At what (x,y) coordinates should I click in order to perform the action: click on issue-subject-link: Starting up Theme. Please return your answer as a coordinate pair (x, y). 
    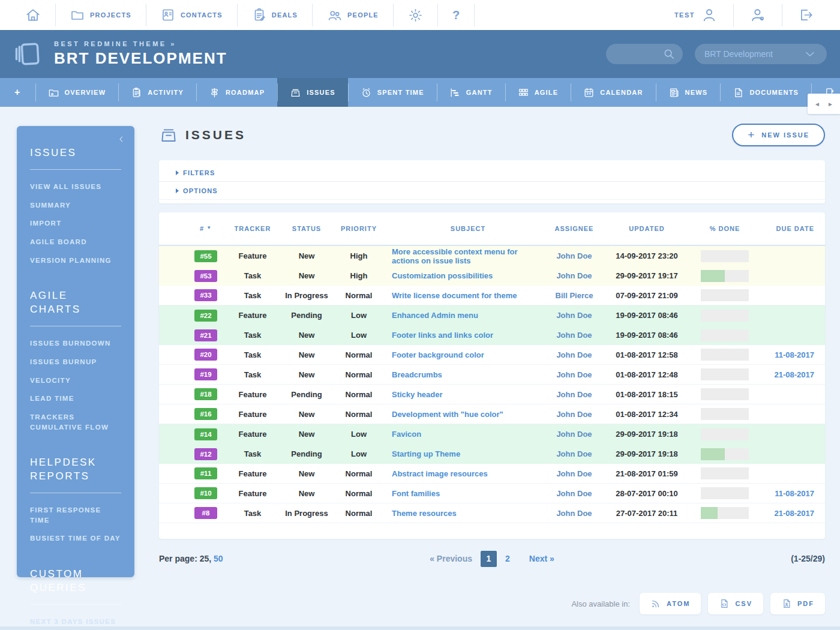
    Looking at the image, I should click on (426, 454).